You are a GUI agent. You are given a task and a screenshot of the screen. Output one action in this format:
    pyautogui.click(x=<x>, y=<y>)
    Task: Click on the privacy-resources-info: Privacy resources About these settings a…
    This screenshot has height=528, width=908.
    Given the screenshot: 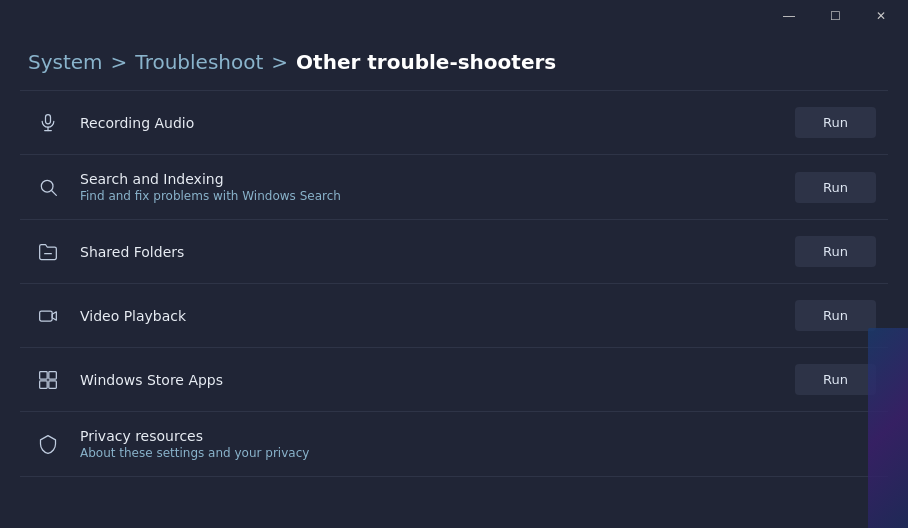 What is the action you would take?
    pyautogui.click(x=478, y=444)
    